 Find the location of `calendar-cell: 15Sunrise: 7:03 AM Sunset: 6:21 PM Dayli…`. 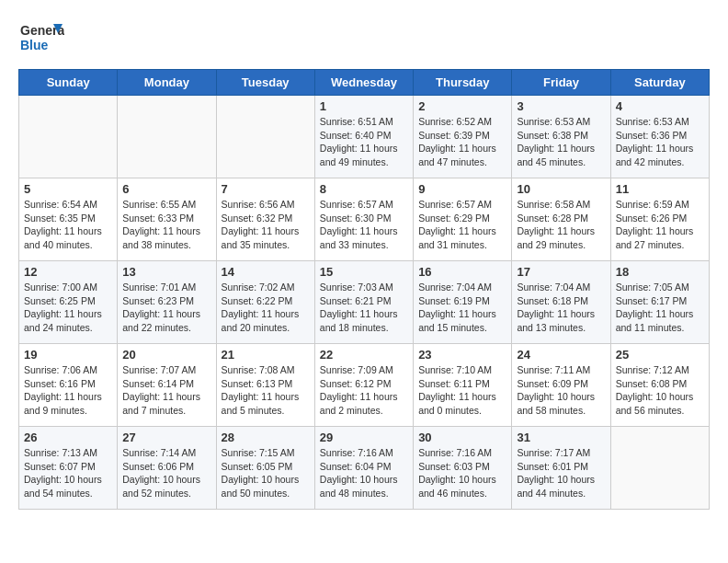

calendar-cell: 15Sunrise: 7:03 AM Sunset: 6:21 PM Dayli… is located at coordinates (364, 303).